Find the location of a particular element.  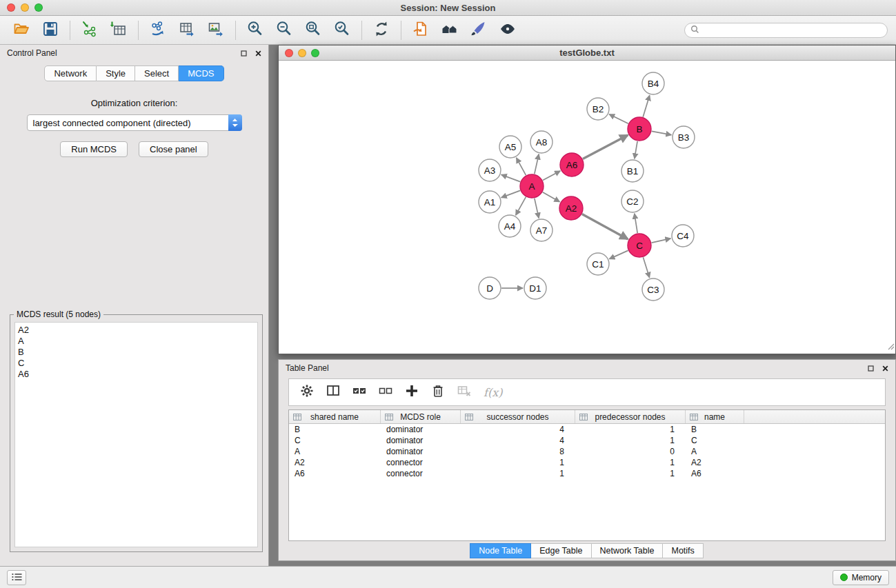

result-item: B is located at coordinates (137, 352).